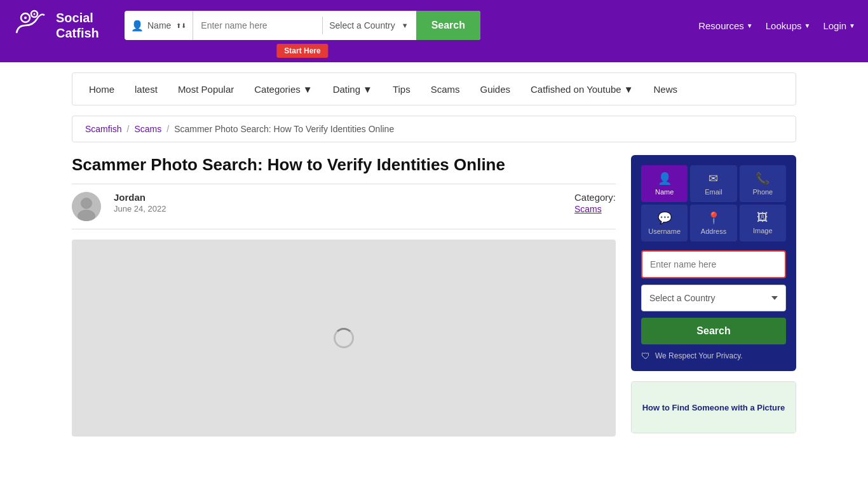 The height and width of the screenshot is (488, 868). Describe the element at coordinates (666, 89) in the screenshot. I see `subnav-news: News` at that location.